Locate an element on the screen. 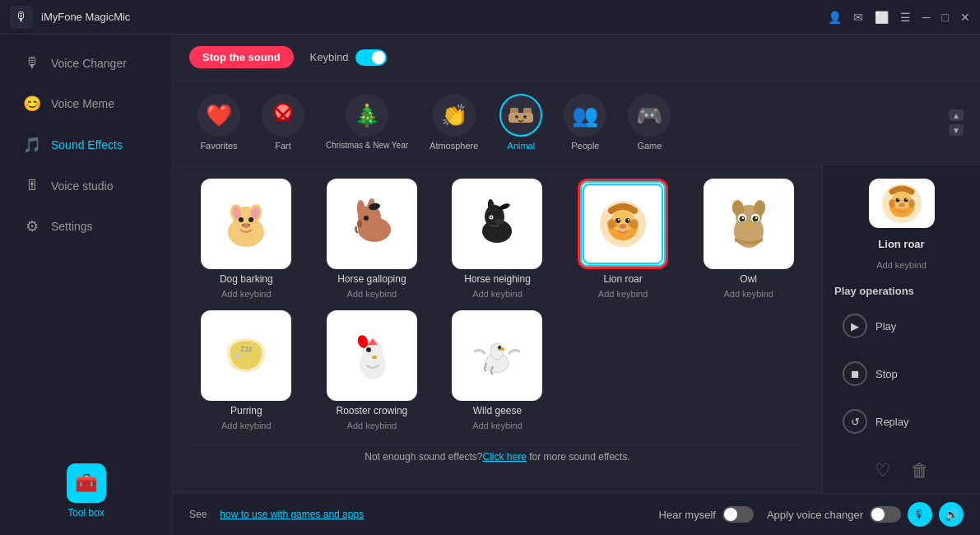  play-label: Play is located at coordinates (885, 326).